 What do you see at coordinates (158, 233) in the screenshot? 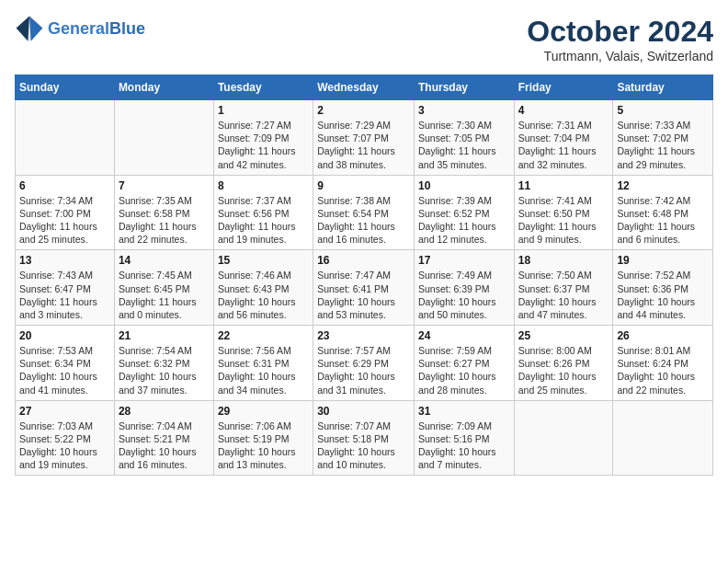
I see `daylight: Daylight: 11 hours and 22 minutes.` at bounding box center [158, 233].